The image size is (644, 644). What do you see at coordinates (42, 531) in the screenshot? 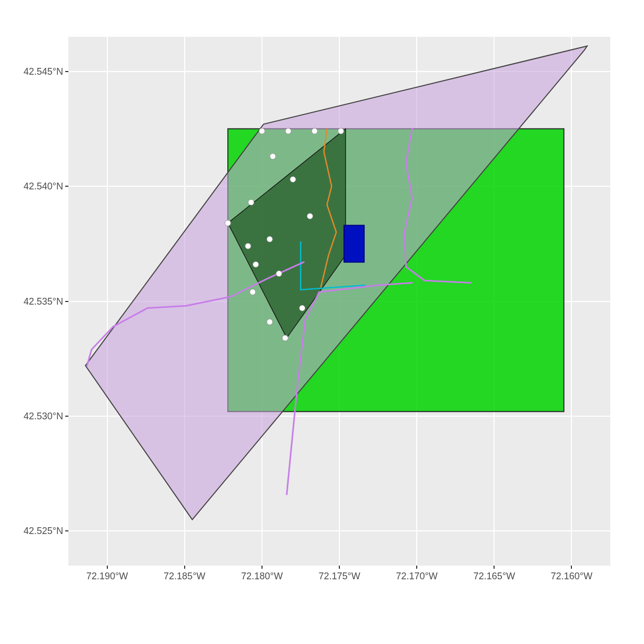
I see `y-tick-label: 42.525°N` at bounding box center [42, 531].